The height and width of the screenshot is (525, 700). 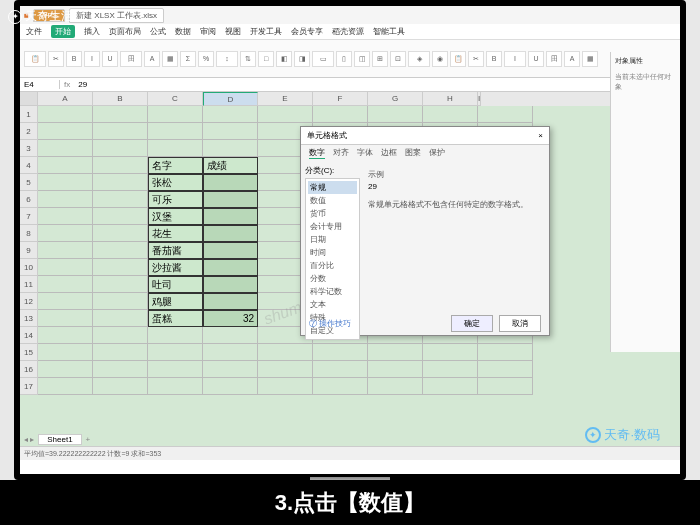 What do you see at coordinates (266, 59) in the screenshot?
I see `ribbon-button: □` at bounding box center [266, 59].